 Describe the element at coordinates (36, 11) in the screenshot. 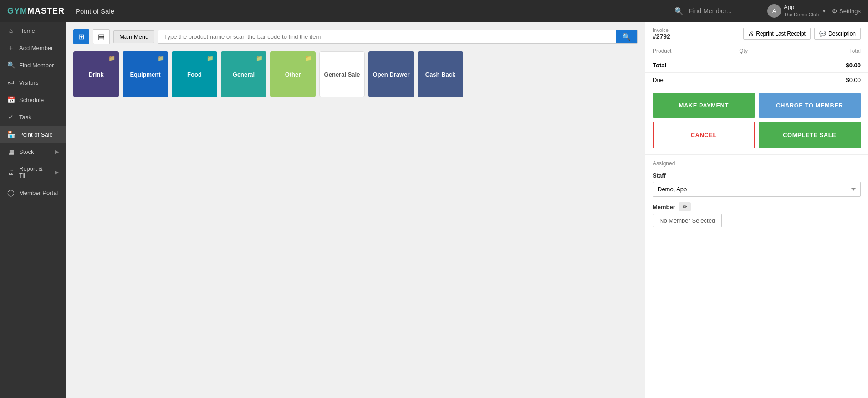

I see `app-logo: GYMMASTER` at that location.